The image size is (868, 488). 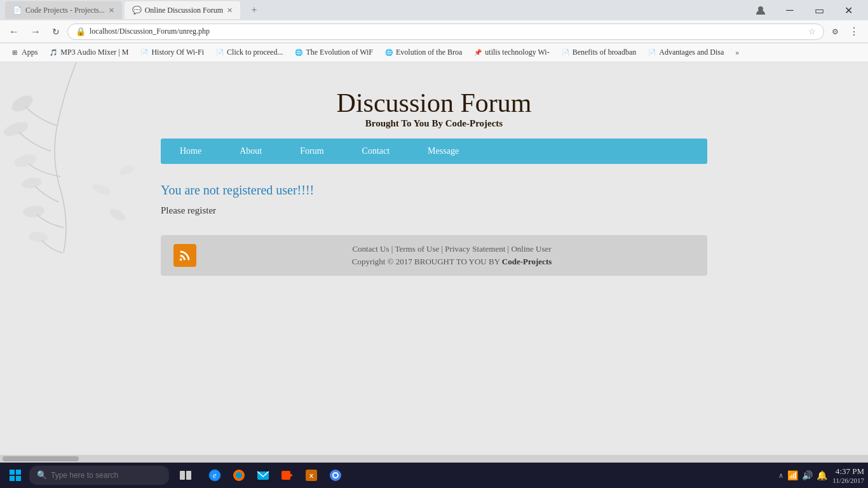 What do you see at coordinates (822, 475) in the screenshot?
I see `tray-notification-icon: 🔔` at bounding box center [822, 475].